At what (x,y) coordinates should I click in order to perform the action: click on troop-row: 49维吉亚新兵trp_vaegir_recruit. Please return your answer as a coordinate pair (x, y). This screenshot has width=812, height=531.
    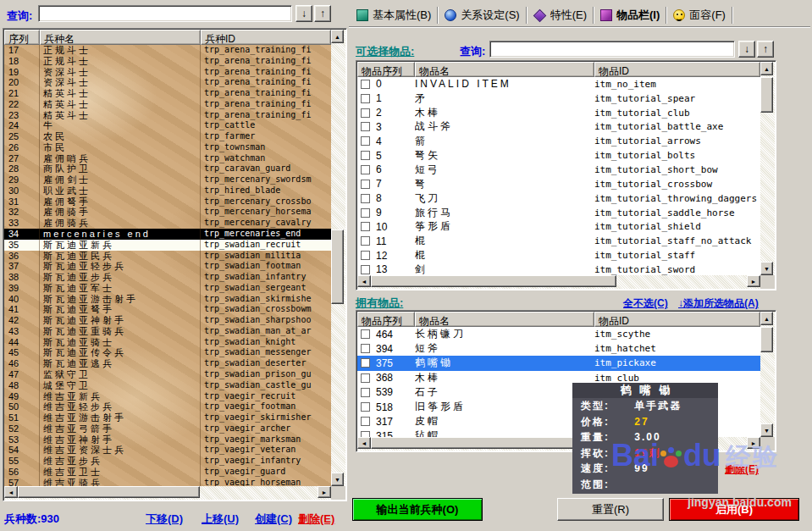
    Looking at the image, I should click on (168, 396).